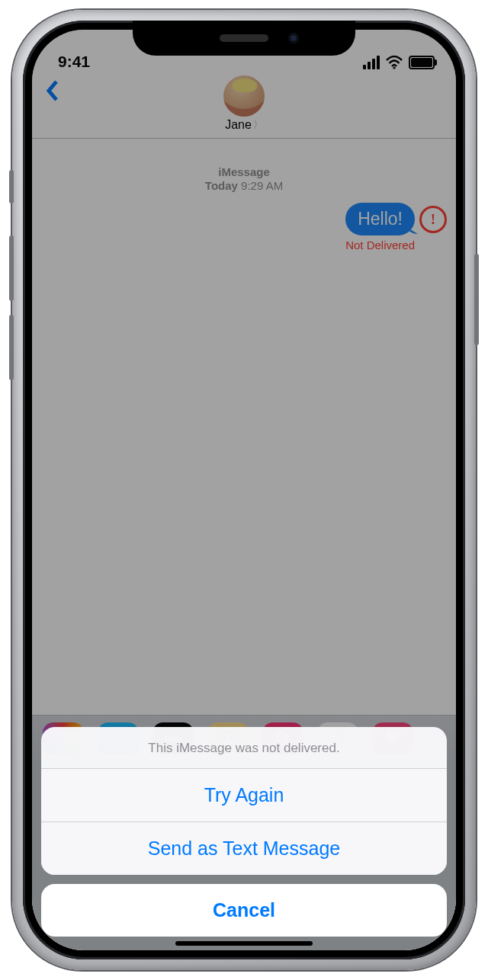  What do you see at coordinates (477, 299) in the screenshot?
I see `power-button` at bounding box center [477, 299].